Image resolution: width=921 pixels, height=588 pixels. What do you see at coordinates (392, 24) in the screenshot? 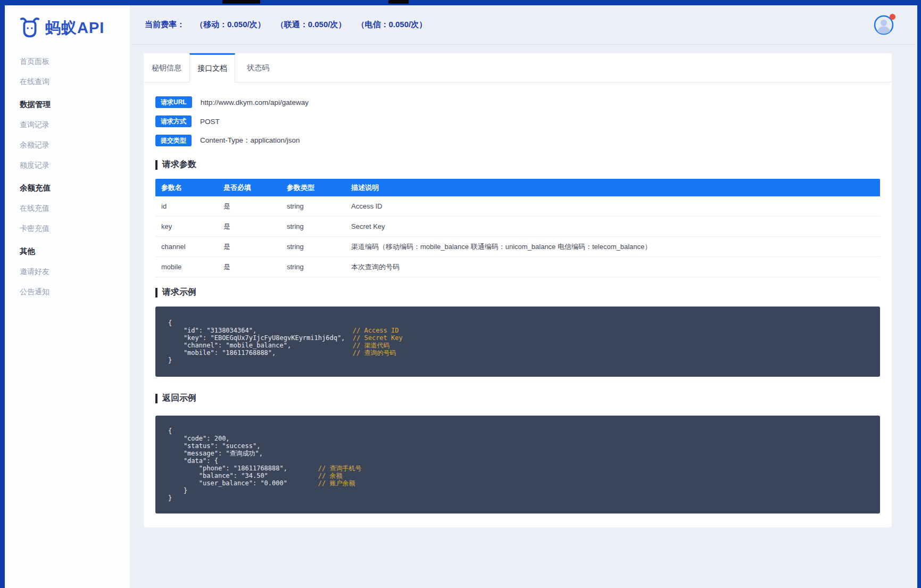
I see `rate-telecom: （电信：0.050/次）` at bounding box center [392, 24].